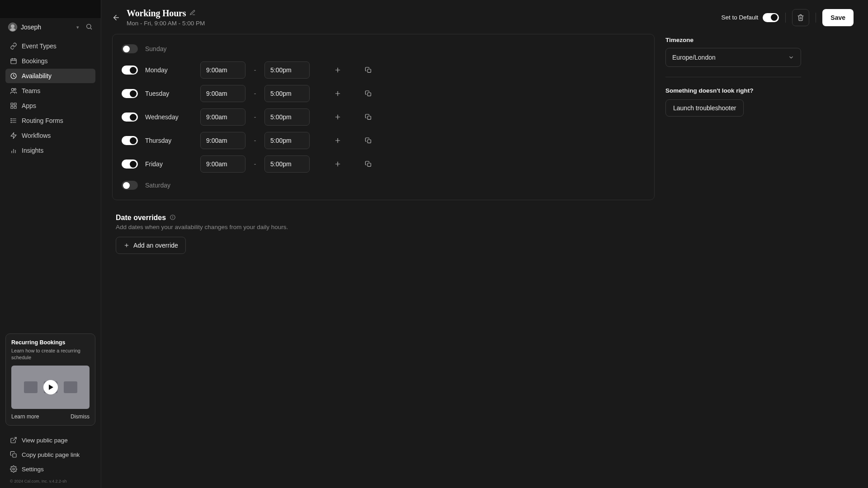  Describe the element at coordinates (141, 218) in the screenshot. I see `overrides-title: Date overrides` at that location.